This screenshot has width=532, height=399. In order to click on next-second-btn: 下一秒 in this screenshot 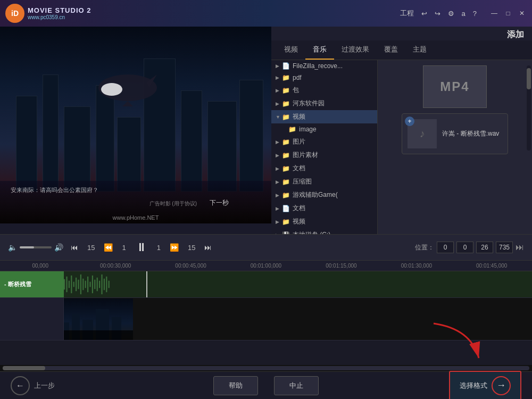, I will do `click(219, 203)`.